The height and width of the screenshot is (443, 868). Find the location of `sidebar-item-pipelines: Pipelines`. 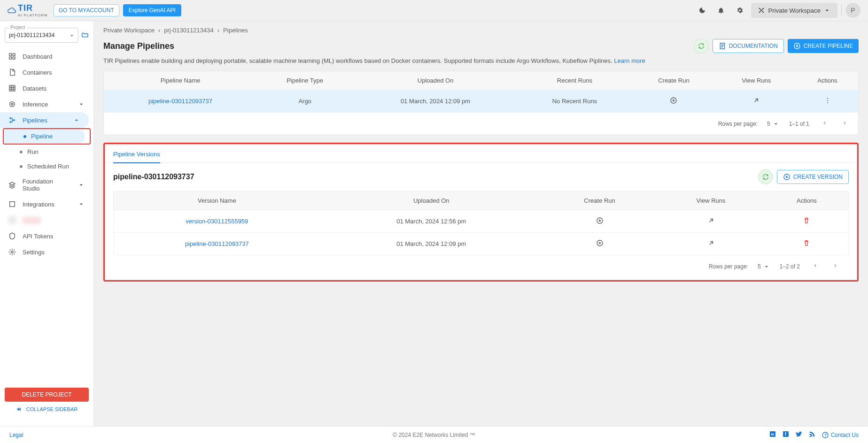

sidebar-item-pipelines: Pipelines is located at coordinates (44, 120).